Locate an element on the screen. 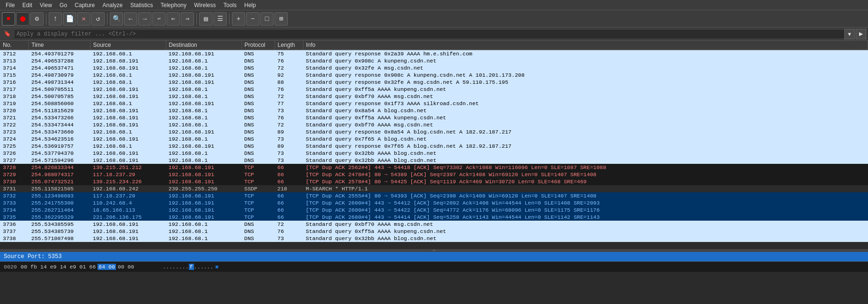  save-file-button: 📄 is located at coordinates (70, 19).